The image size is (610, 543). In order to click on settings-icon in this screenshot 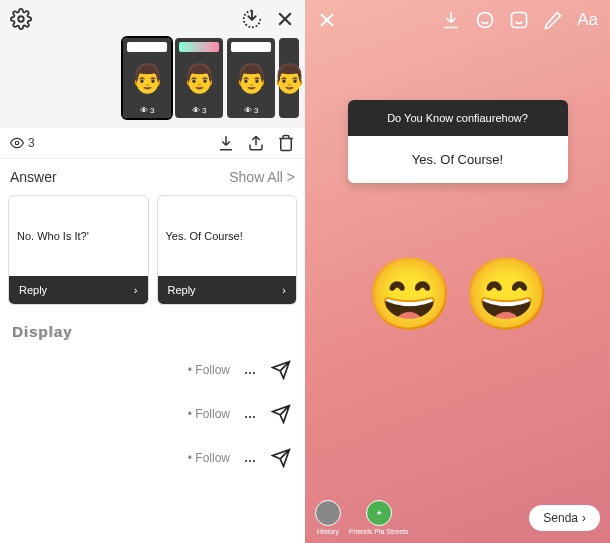, I will do `click(21, 19)`.